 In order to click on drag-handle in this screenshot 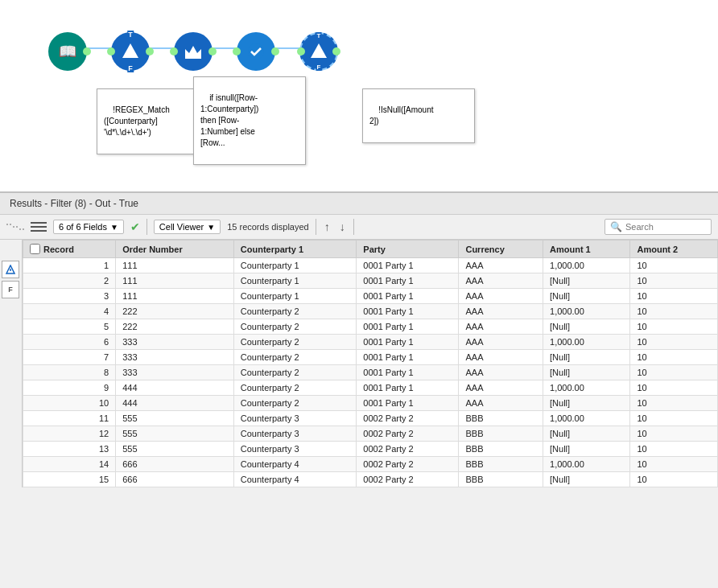, I will do `click(15, 227)`.